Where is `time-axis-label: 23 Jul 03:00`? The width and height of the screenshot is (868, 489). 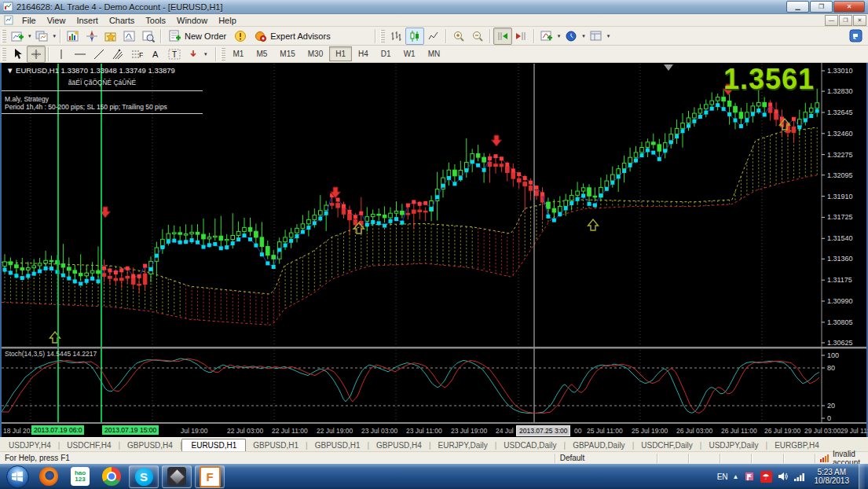
time-axis-label: 23 Jul 03:00 is located at coordinates (379, 431).